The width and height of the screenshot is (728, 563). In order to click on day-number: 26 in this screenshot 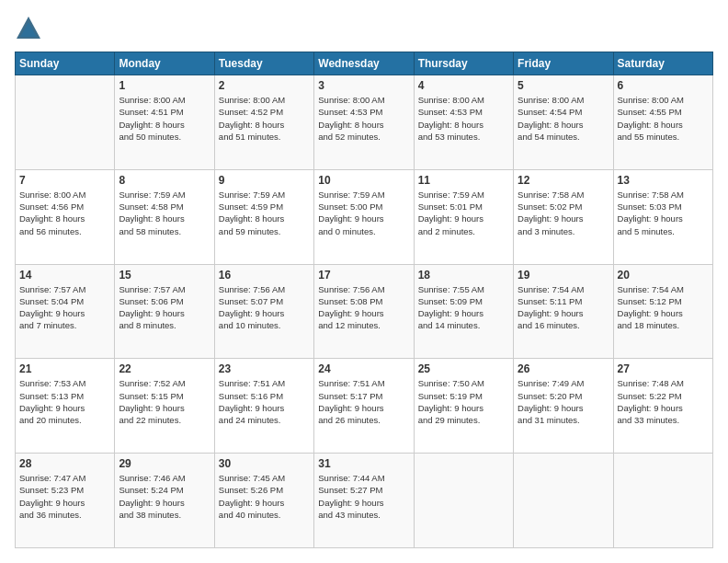, I will do `click(563, 369)`.